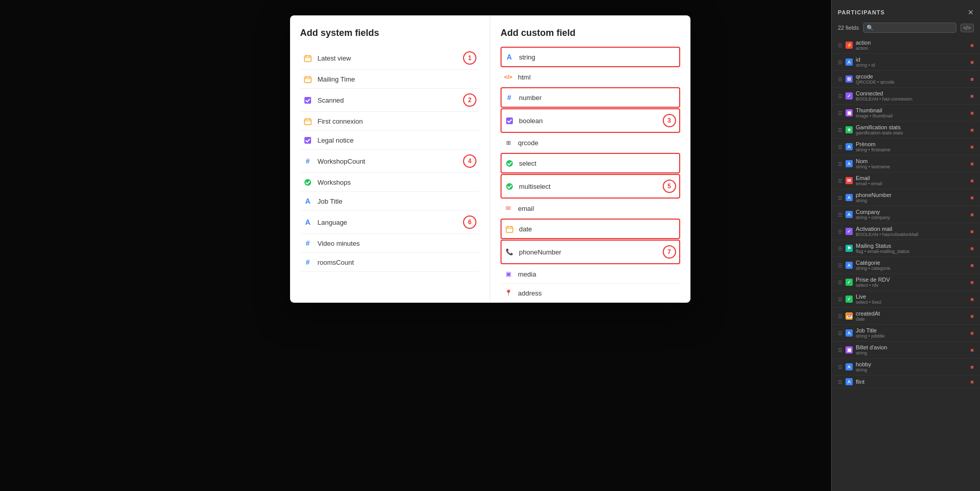 The height and width of the screenshot is (491, 980). What do you see at coordinates (390, 159) in the screenshot?
I see `system-fields-column: Add system fields Latest view 1 Mailing …` at bounding box center [390, 159].